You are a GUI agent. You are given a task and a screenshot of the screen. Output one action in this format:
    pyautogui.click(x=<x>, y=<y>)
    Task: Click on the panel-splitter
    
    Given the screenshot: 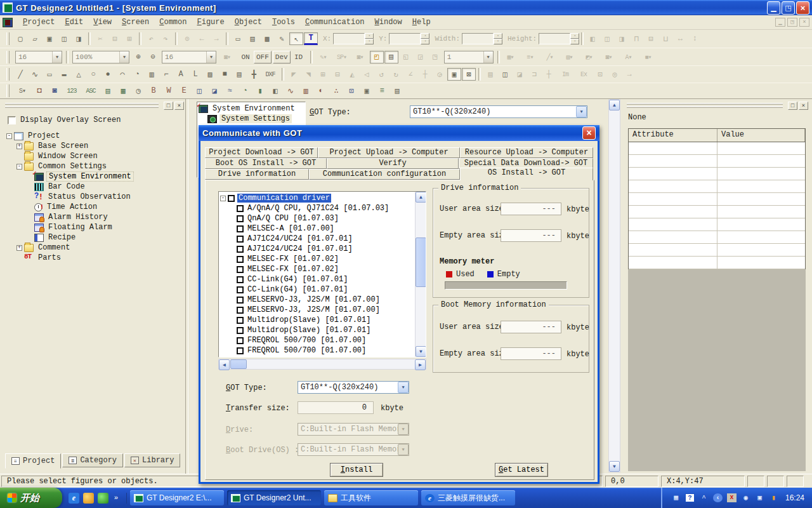 What is the action you would take?
    pyautogui.click(x=187, y=286)
    